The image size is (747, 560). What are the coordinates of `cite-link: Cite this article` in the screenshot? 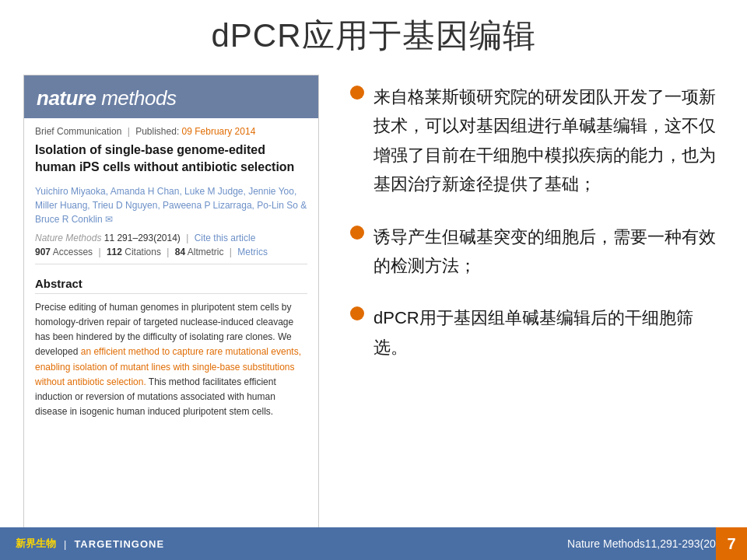 It's located at (226, 238).